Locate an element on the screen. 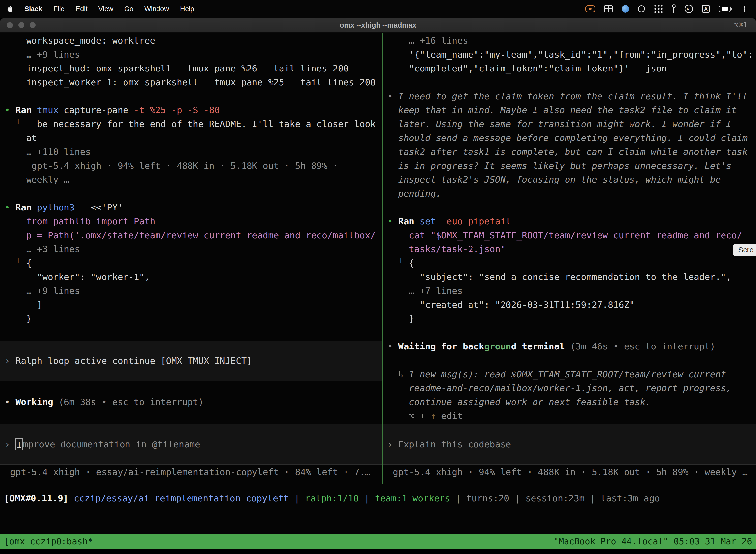  menu-item-help: Help is located at coordinates (187, 9).